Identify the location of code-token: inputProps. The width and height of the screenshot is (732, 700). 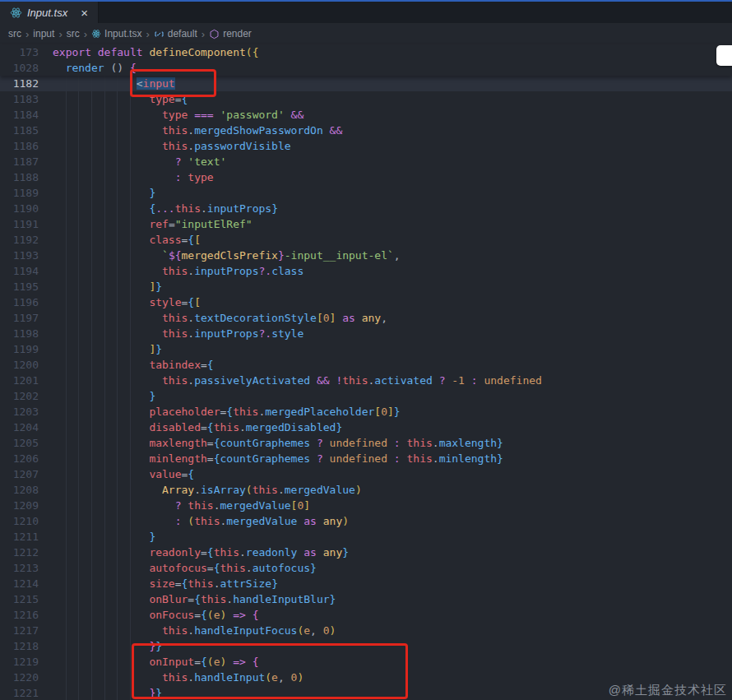
(226, 271).